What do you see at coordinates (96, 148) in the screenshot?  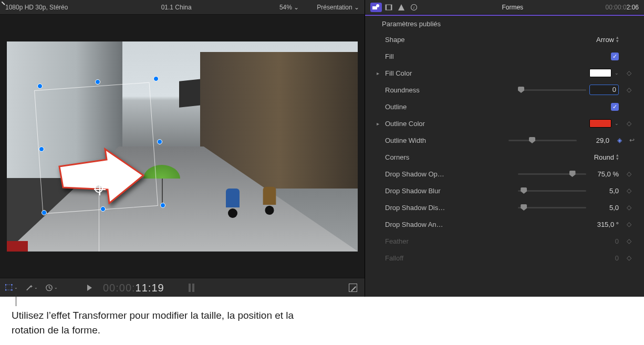 I see `transform-bbox` at bounding box center [96, 148].